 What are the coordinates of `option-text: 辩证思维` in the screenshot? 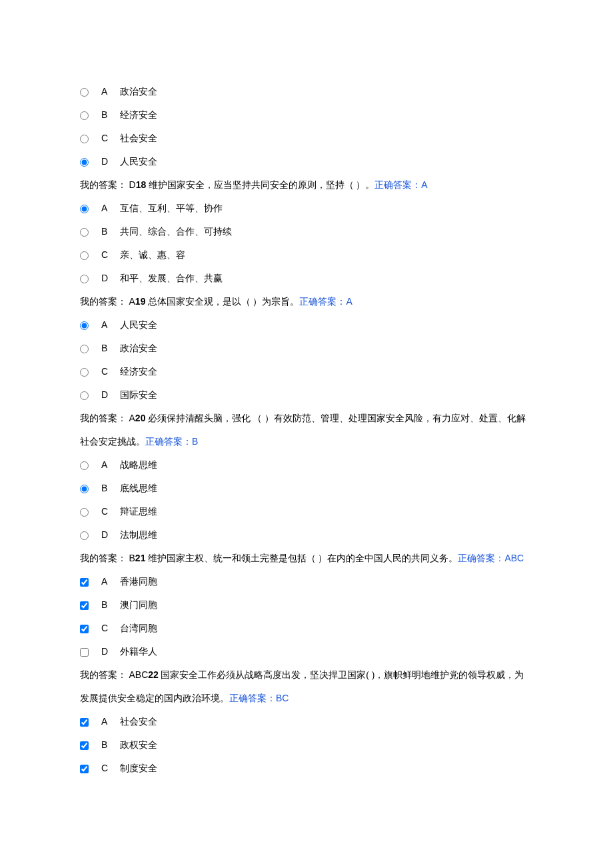 It's located at (326, 512).